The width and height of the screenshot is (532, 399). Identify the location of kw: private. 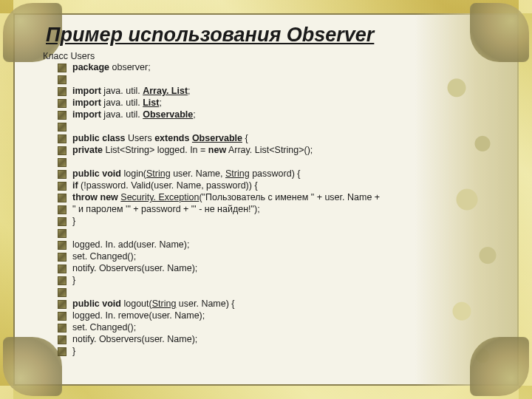
(87, 150).